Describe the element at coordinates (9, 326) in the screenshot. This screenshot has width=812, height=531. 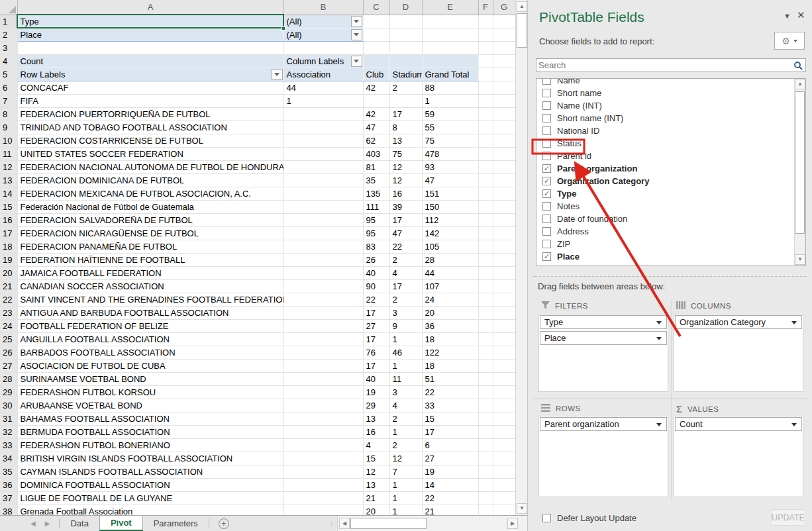
I see `row-header: 24` at that location.